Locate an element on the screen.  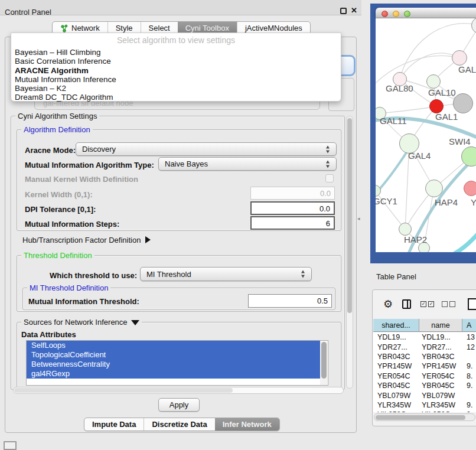
cell: 8. is located at coordinates (469, 376).